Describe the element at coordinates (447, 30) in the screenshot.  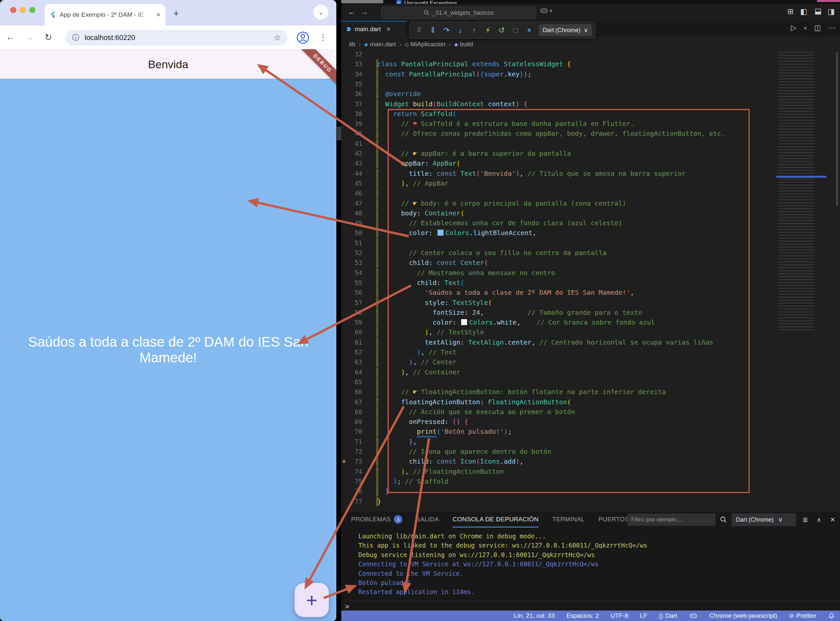
I see `step-over-icon: ↷` at that location.